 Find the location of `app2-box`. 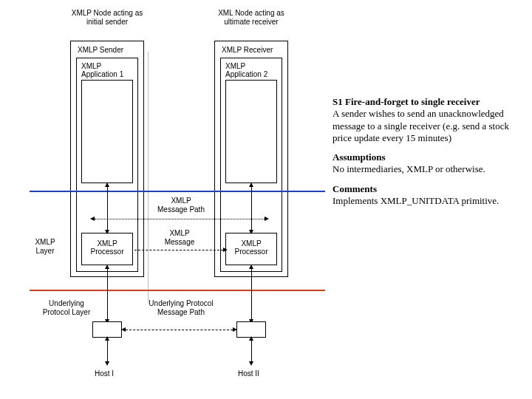

app2-box is located at coordinates (251, 132).